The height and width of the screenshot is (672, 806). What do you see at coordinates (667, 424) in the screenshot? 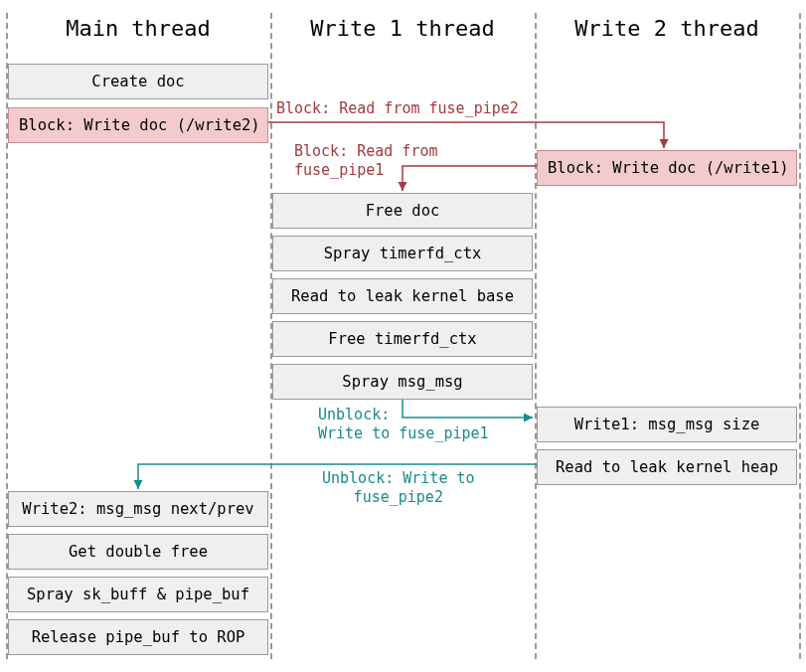
I see `step-write1-msg-size: Write1: msg_msg size` at bounding box center [667, 424].